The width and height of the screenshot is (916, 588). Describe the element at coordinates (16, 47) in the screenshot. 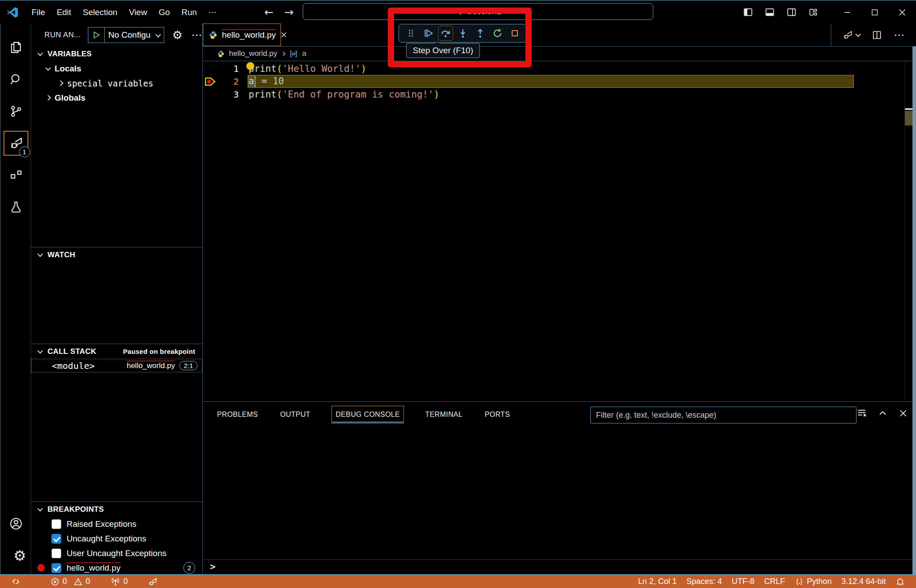

I see `sidebar-item-explorer` at that location.